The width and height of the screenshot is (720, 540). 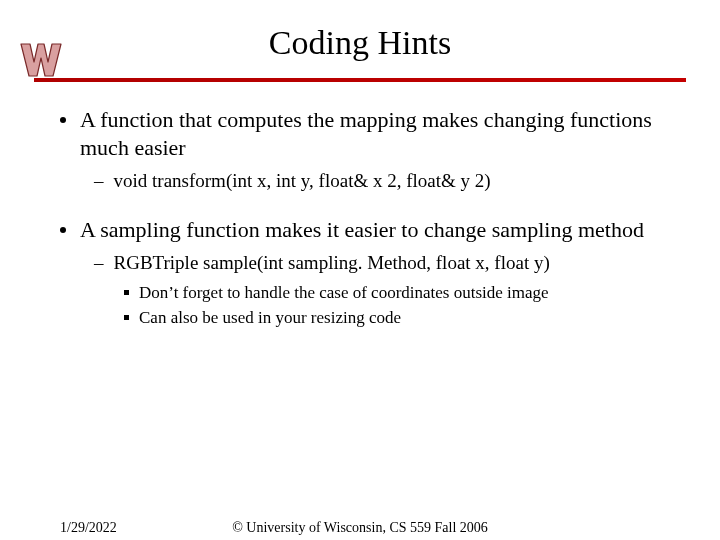 What do you see at coordinates (370, 134) in the screenshot?
I see `bullet-text: A function that computes the mapping mak…` at bounding box center [370, 134].